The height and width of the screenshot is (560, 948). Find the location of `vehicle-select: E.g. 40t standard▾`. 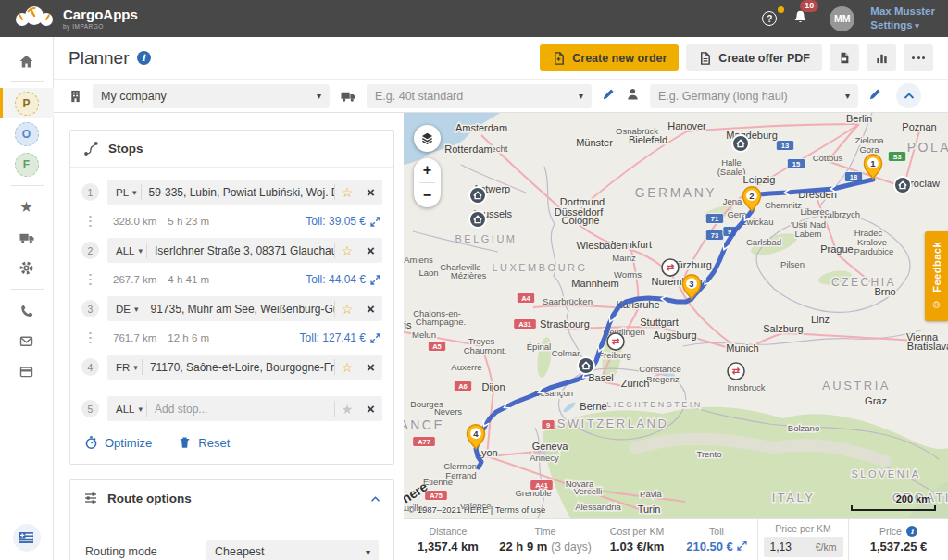

vehicle-select: E.g. 40t standard▾ is located at coordinates (480, 96).